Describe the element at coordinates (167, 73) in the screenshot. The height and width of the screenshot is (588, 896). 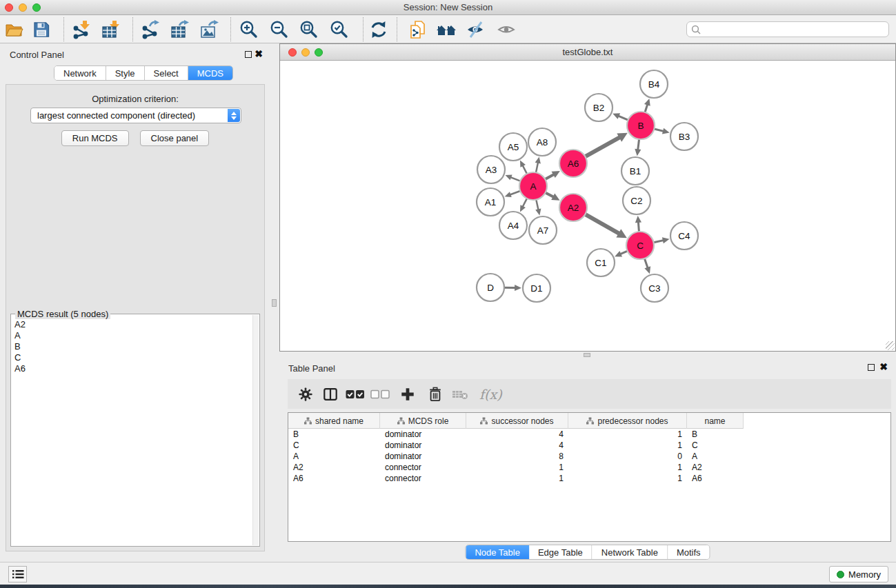
I see `tab-select: Select` at that location.